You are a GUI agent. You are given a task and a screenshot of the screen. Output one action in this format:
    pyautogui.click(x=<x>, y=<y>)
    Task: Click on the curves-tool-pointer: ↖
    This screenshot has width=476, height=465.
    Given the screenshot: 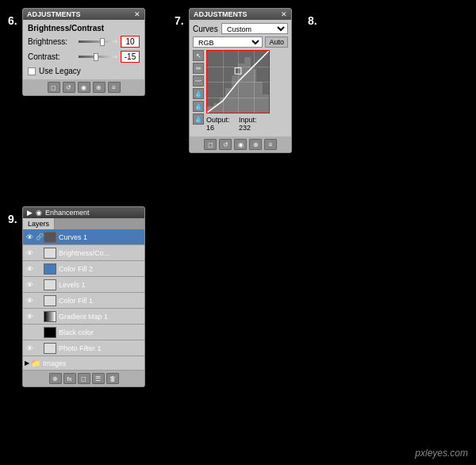 What is the action you would take?
    pyautogui.click(x=198, y=56)
    